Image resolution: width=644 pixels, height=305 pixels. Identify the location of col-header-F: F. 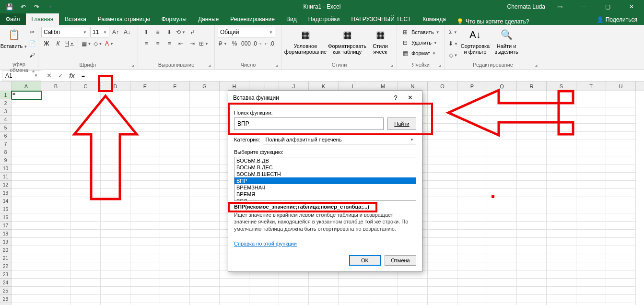
(175, 86).